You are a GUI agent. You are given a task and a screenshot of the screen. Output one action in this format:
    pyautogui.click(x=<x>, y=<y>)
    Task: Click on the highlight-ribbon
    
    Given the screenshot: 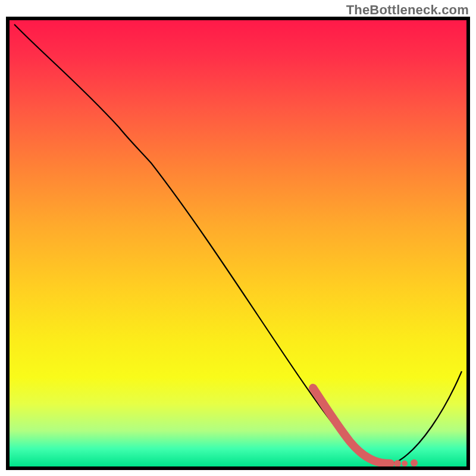 What is the action you would take?
    pyautogui.click(x=352, y=426)
    